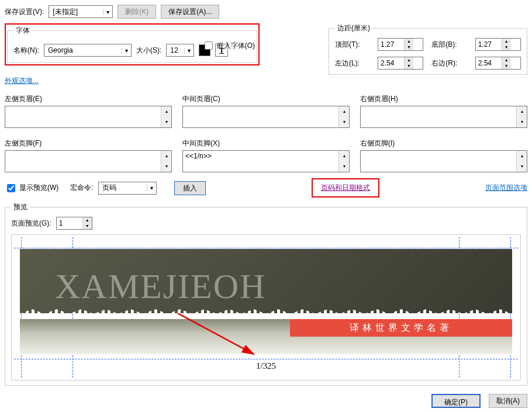 This screenshot has width=532, height=412. Describe the element at coordinates (32, 223) in the screenshot. I see `page-preview-label: 页面预览(G):` at that location.